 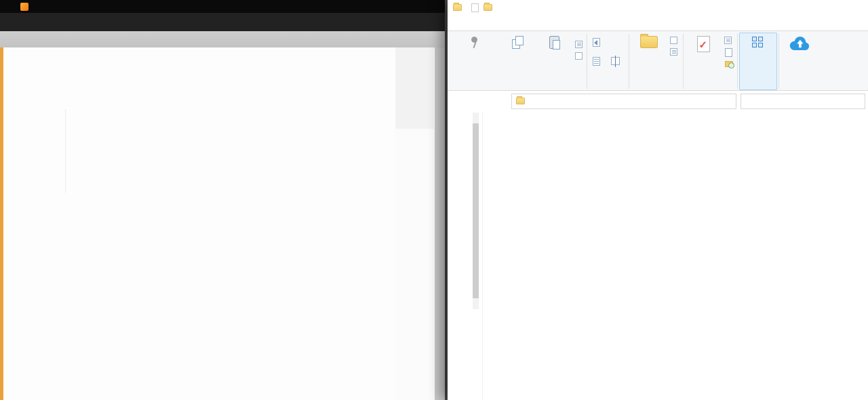 What do you see at coordinates (658, 23) in the screenshot?
I see `ribbon-tabs` at bounding box center [658, 23].